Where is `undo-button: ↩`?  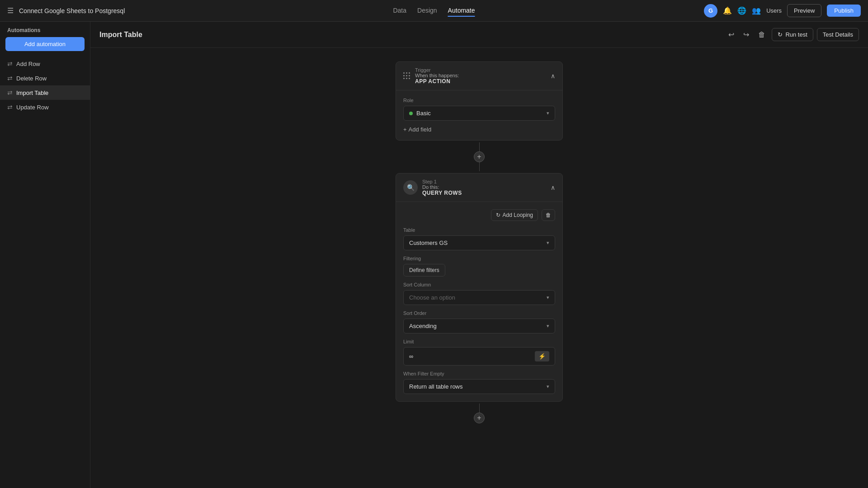
undo-button: ↩ is located at coordinates (731, 34).